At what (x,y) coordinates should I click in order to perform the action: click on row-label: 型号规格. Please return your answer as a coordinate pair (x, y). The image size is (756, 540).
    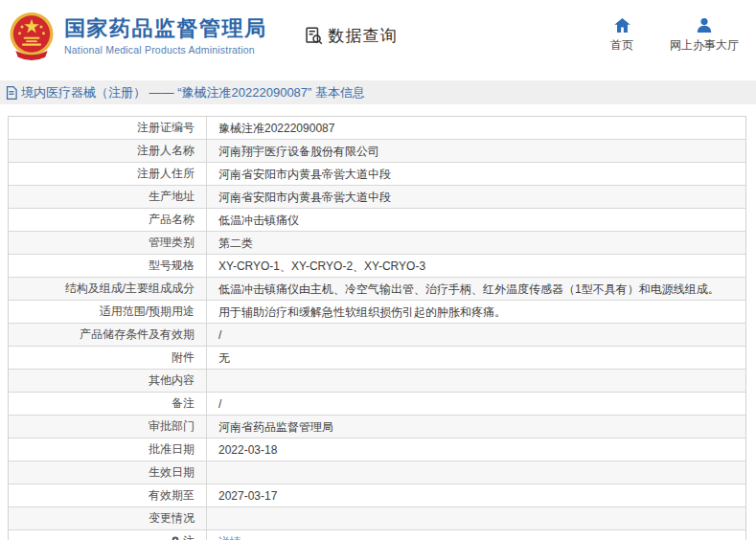
    Looking at the image, I should click on (107, 266).